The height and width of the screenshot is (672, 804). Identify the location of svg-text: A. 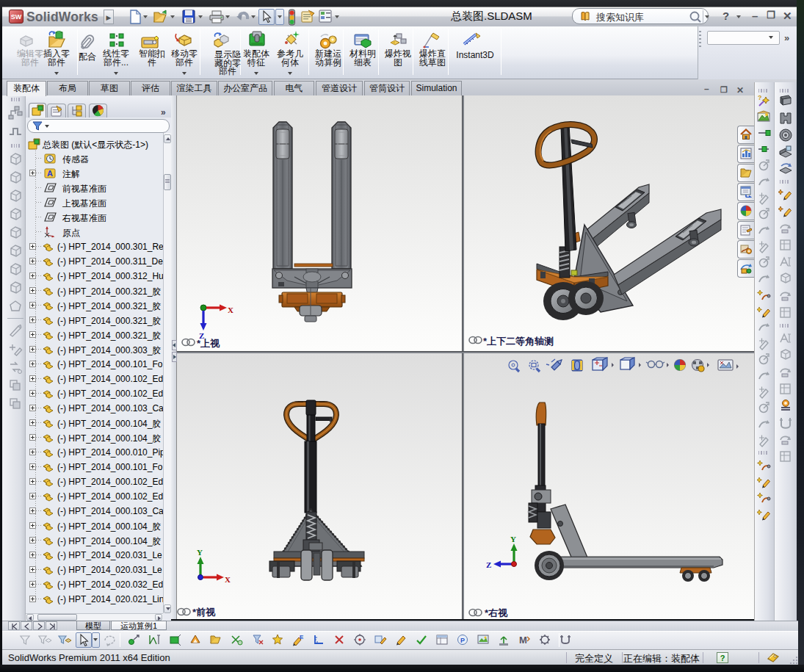
(50, 173).